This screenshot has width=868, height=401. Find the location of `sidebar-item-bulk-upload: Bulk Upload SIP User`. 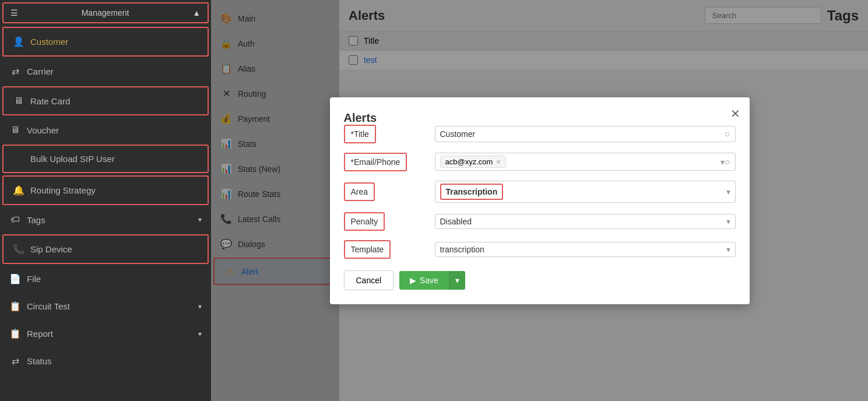

sidebar-item-bulk-upload: Bulk Upload SIP User is located at coordinates (106, 159).